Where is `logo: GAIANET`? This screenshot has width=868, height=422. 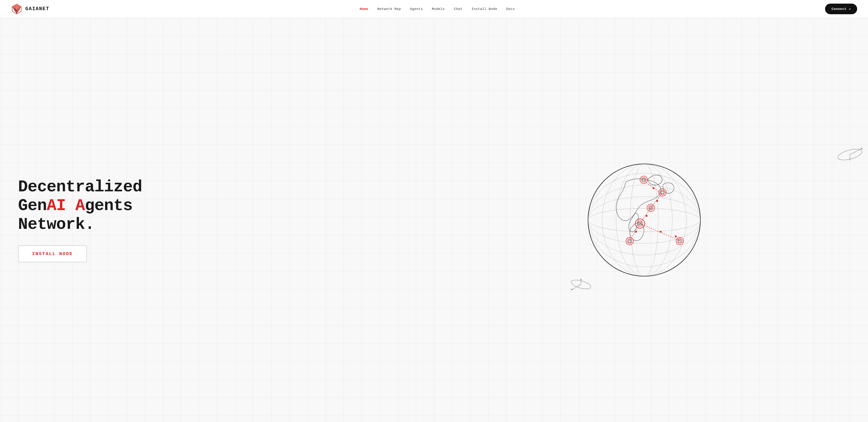
logo: GAIANET is located at coordinates (30, 9).